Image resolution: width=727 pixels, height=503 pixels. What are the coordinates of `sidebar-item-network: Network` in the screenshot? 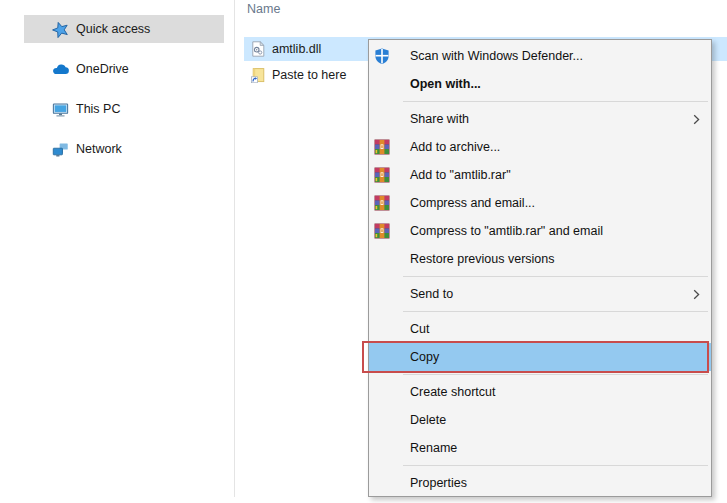 It's located at (124, 149).